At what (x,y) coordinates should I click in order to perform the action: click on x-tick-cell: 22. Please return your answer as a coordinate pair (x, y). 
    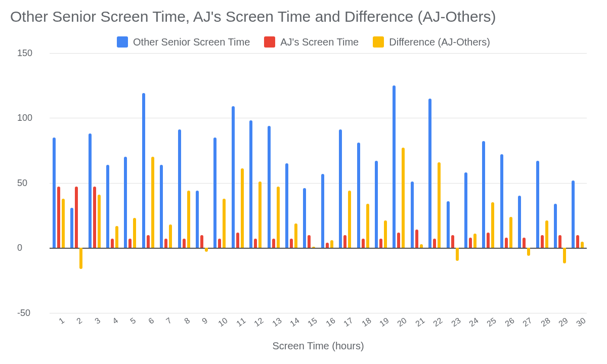
    Looking at the image, I should click on (435, 327).